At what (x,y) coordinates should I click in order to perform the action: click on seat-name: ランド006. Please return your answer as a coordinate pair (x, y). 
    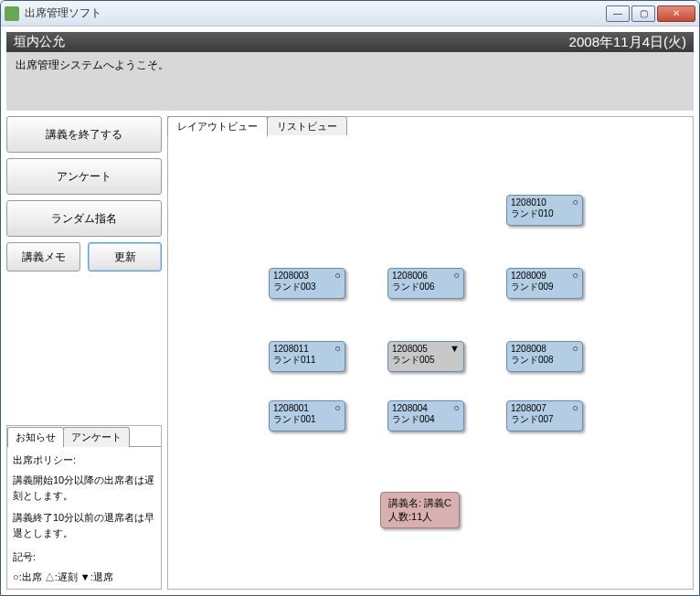
    Looking at the image, I should click on (426, 287).